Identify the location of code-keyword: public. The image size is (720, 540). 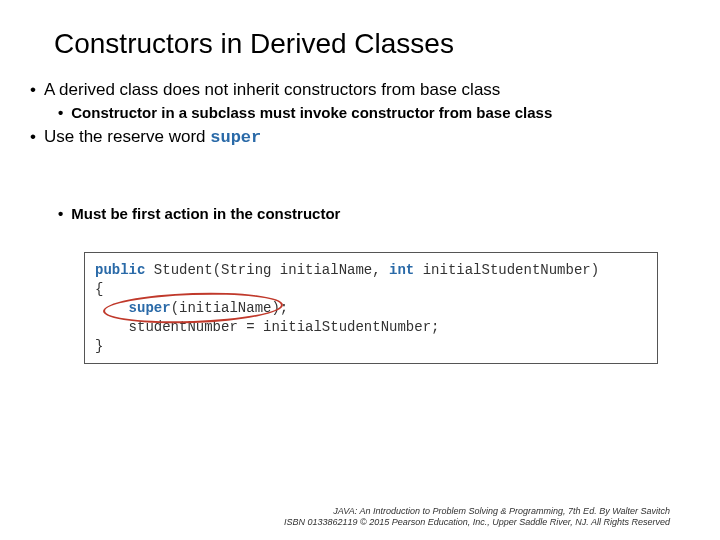
(120, 270).